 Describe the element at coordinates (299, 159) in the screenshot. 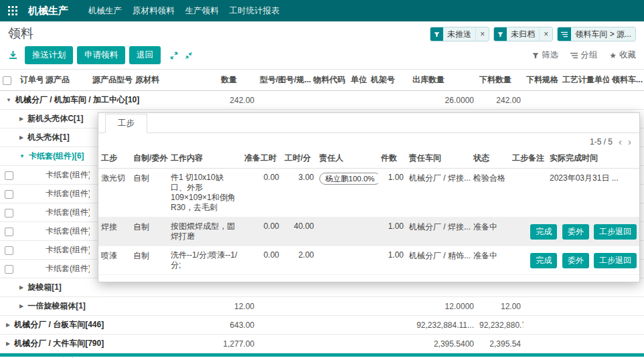

I see `col-hours-min: 工时/分` at that location.